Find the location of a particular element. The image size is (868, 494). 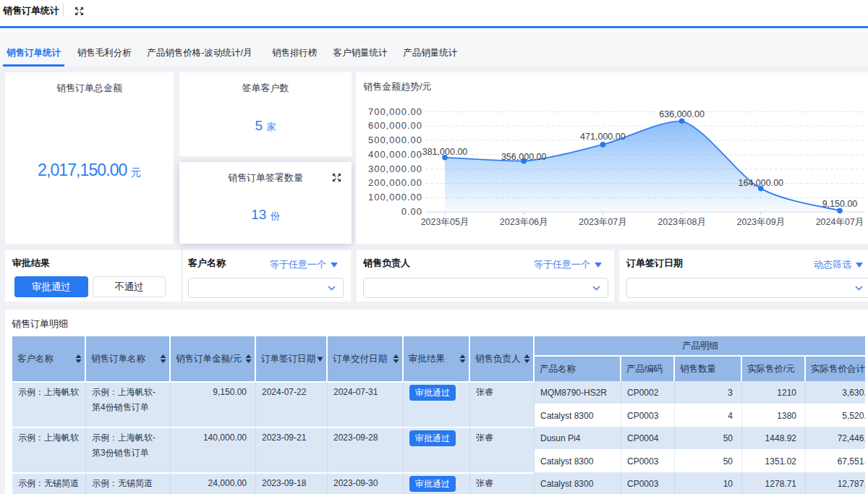

svg-text: 700,000.00 is located at coordinates (395, 111).